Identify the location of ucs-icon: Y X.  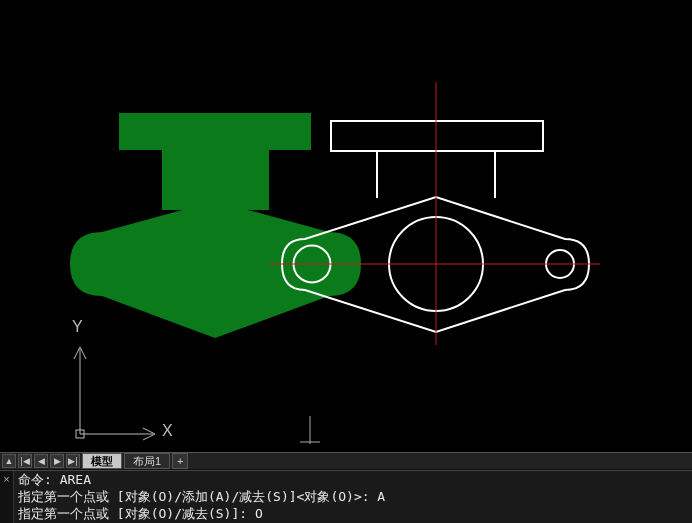
(128, 384).